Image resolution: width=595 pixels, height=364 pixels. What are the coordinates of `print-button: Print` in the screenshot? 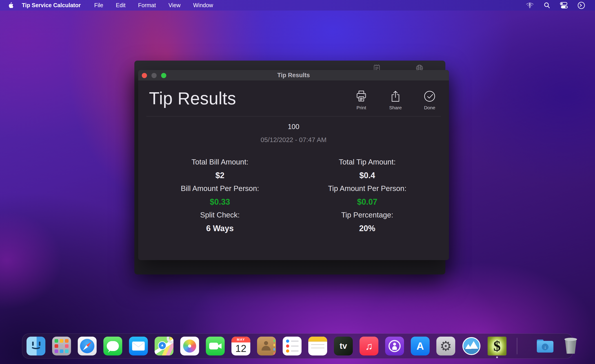 It's located at (361, 100).